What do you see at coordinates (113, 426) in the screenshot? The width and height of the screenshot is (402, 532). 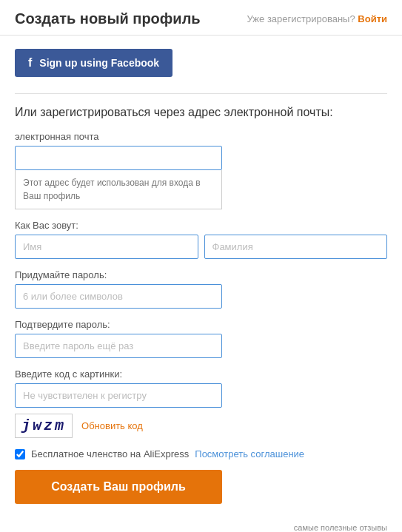 I see `refresh-captcha-link: Обновить код` at bounding box center [113, 426].